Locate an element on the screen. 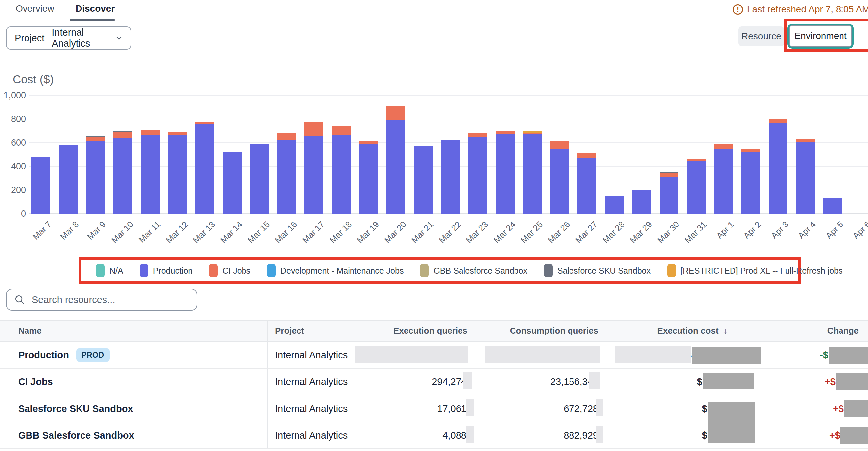 Image resolution: width=868 pixels, height=451 pixels. legend-label: Production is located at coordinates (173, 271).